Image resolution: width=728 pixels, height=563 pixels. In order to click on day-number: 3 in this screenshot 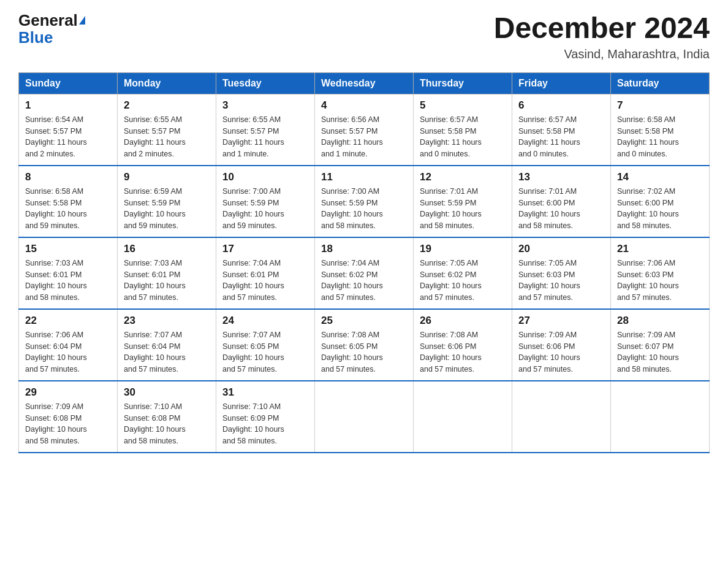, I will do `click(265, 105)`.